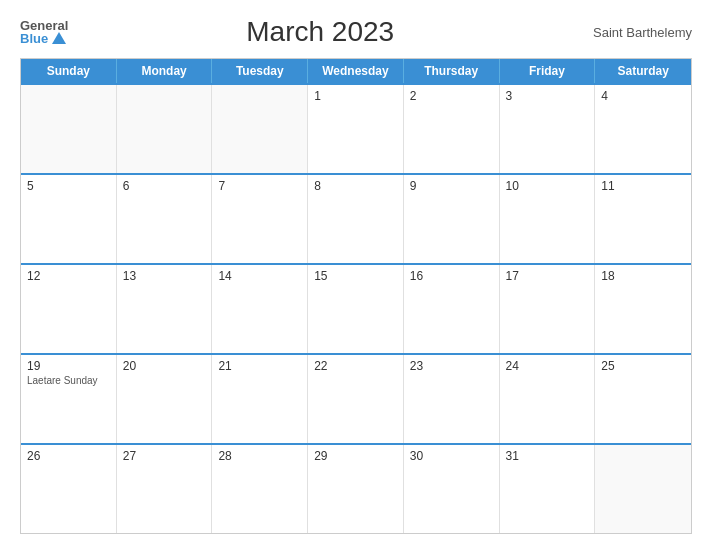  I want to click on day-number: 30, so click(452, 456).